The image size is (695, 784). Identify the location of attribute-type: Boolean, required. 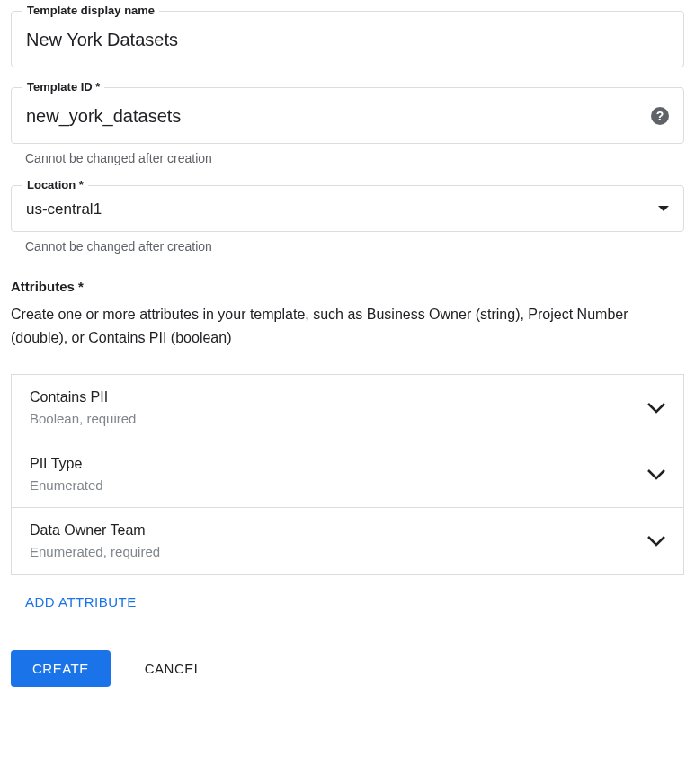
(338, 419).